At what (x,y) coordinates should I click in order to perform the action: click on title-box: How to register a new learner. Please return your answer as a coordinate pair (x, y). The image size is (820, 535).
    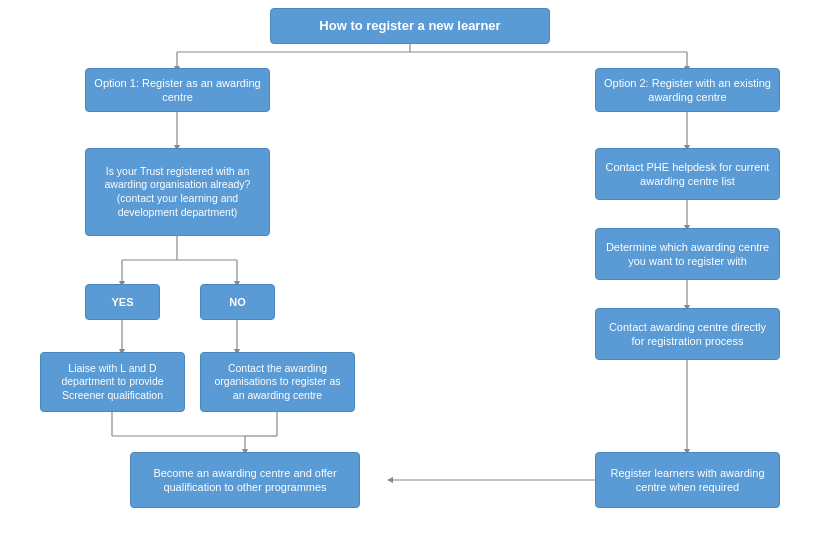
    Looking at the image, I should click on (410, 26).